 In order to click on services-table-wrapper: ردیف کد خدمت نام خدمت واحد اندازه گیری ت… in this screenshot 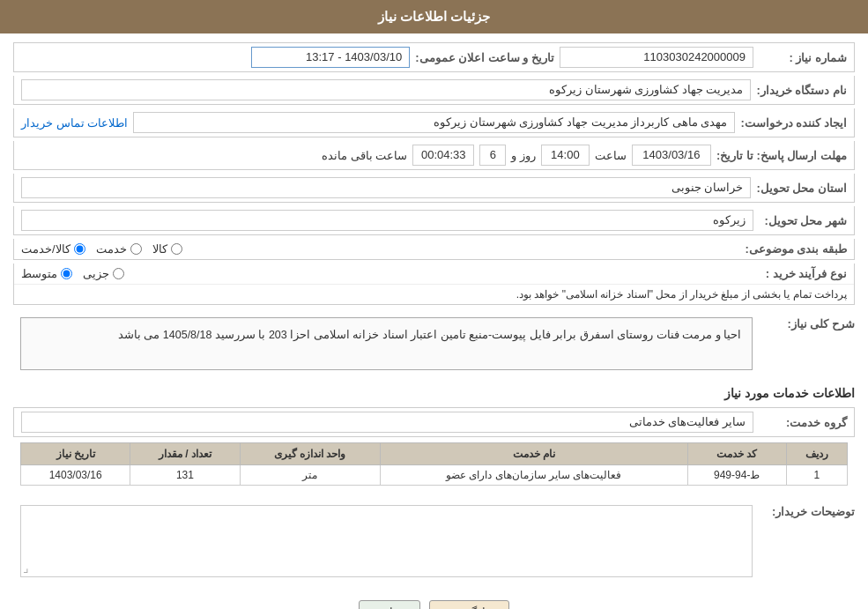, I will do `click(434, 467)`.